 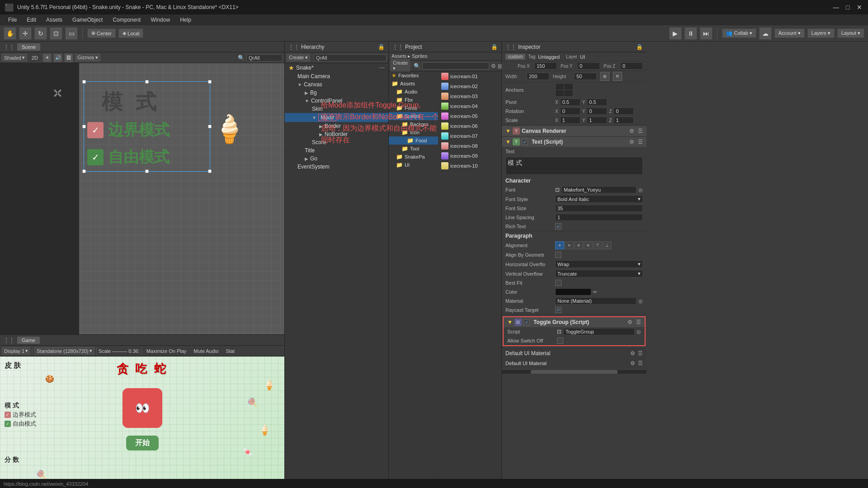 What do you see at coordinates (413, 108) in the screenshot?
I see `fonts-folder: 📁 Fonts` at bounding box center [413, 108].